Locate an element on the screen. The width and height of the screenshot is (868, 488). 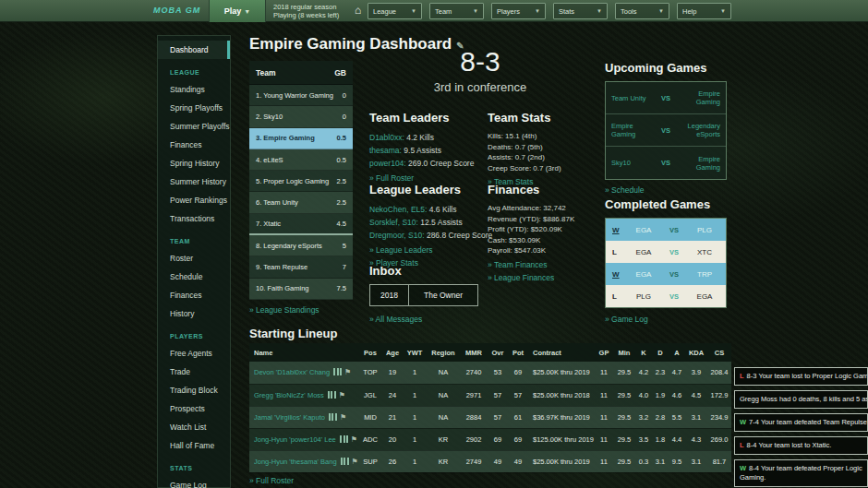
league-standings-link: » League Standings is located at coordinates (301, 310).